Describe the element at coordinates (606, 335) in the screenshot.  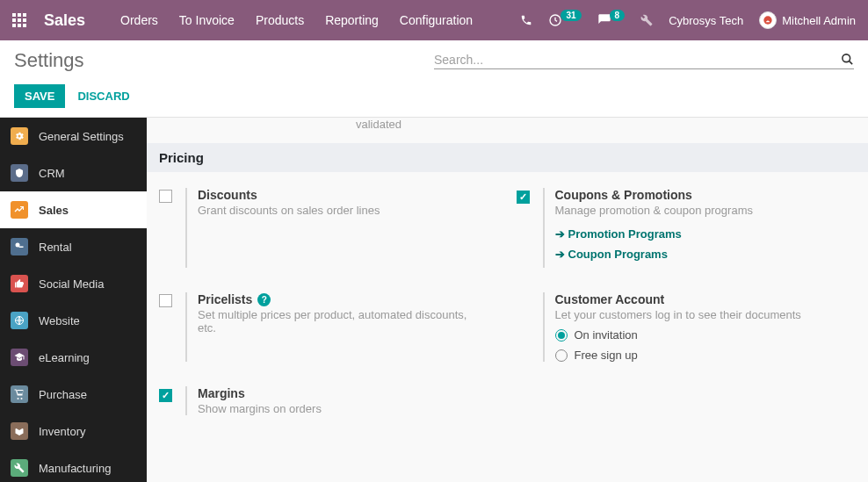
I see `radio-label: On invitation` at that location.